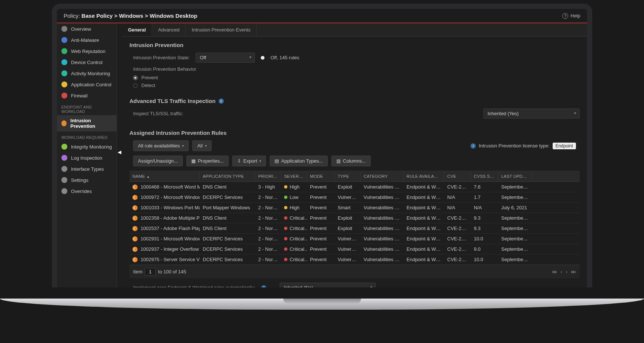 Image resolution: width=644 pixels, height=343 pixels. I want to click on radio-on-icon, so click(135, 78).